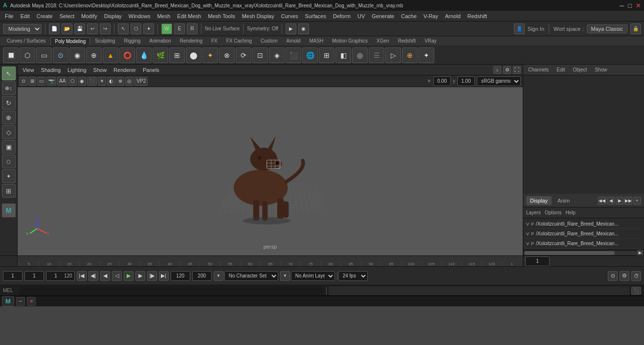 This screenshot has width=644, height=345. Describe the element at coordinates (70, 41) in the screenshot. I see `shelf-tab-poly: Poly Modeling` at that location.